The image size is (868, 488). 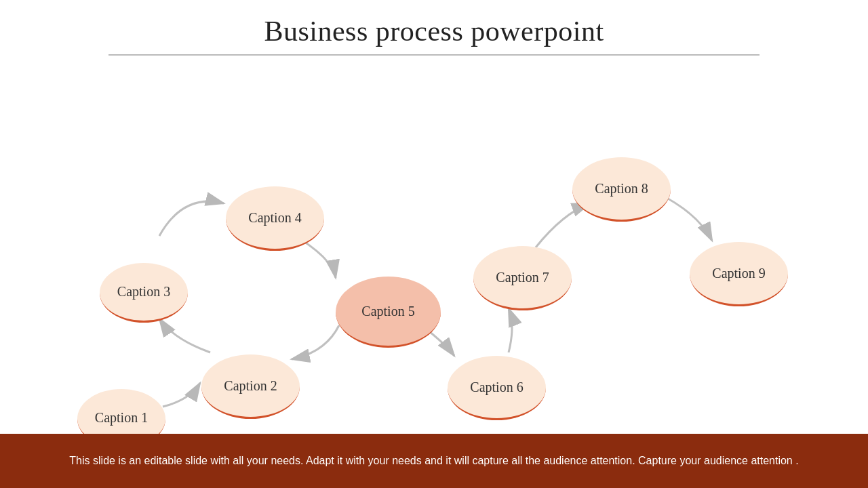 I want to click on caption2-oval: Caption 2, so click(x=251, y=386).